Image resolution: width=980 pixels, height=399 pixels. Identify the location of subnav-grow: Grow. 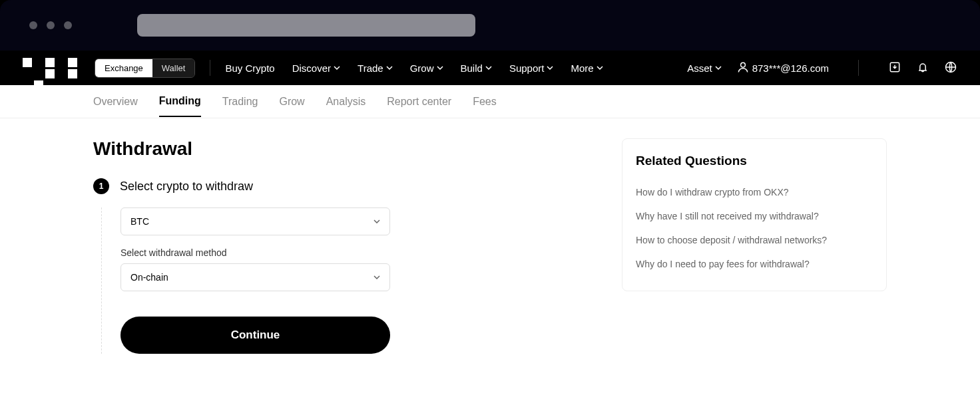
(292, 102).